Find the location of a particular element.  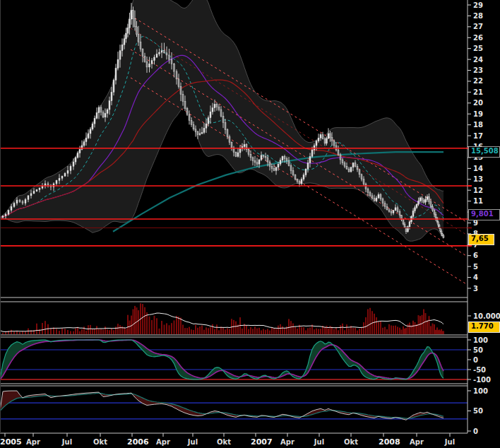

svg-text: 2006 is located at coordinates (138, 442).